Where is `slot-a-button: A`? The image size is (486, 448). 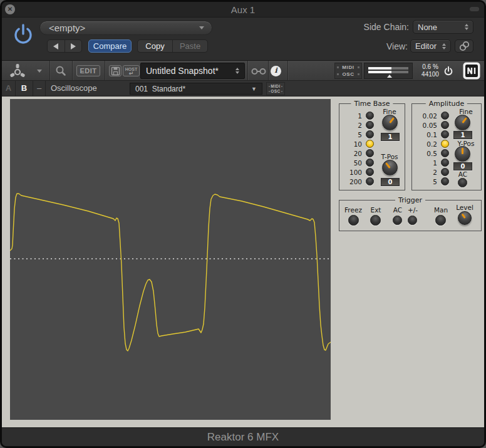
slot-a-button: A is located at coordinates (9, 88).